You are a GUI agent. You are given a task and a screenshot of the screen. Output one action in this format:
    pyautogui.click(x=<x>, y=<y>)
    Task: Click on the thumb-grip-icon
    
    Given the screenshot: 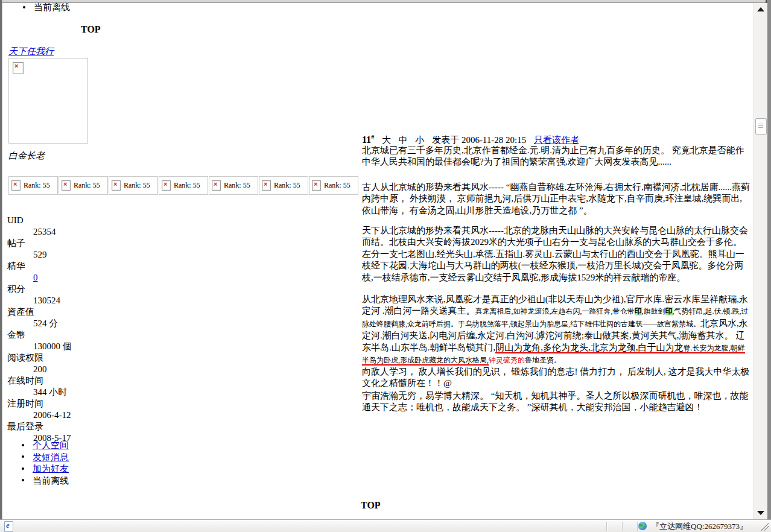 What is the action you would take?
    pyautogui.click(x=761, y=126)
    